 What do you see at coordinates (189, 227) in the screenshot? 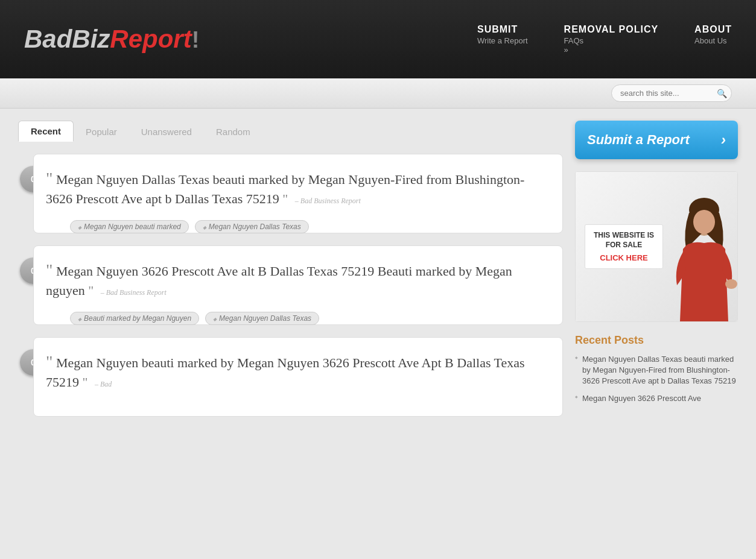
I see `post-tags-1: Megan Nguyen beauti marked Megan Nguyen …` at bounding box center [189, 227].